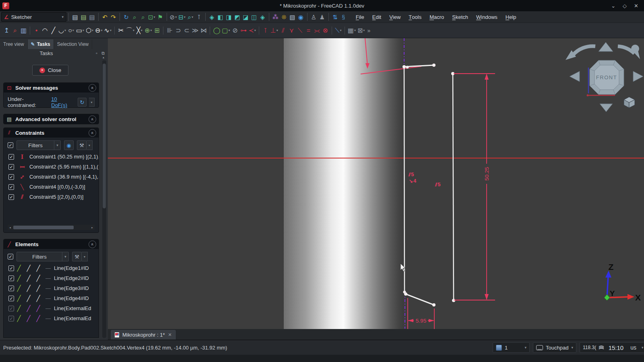 This screenshot has height=362, width=644. What do you see at coordinates (51, 157) in the screenshot?
I see `constraint-row: ✓ I Constraint1 (50.25 mm) [(2,1),` at bounding box center [51, 157].